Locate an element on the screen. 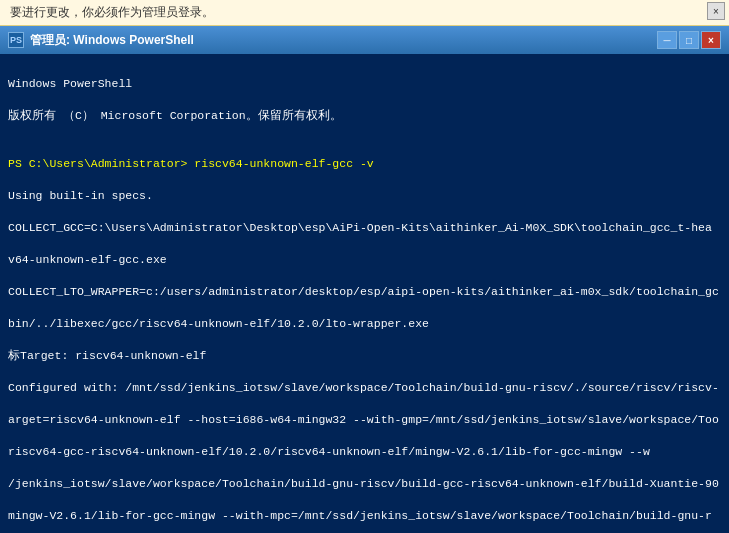 The width and height of the screenshot is (729, 533). window-title: 管理员: Windows PowerShell is located at coordinates (340, 40).